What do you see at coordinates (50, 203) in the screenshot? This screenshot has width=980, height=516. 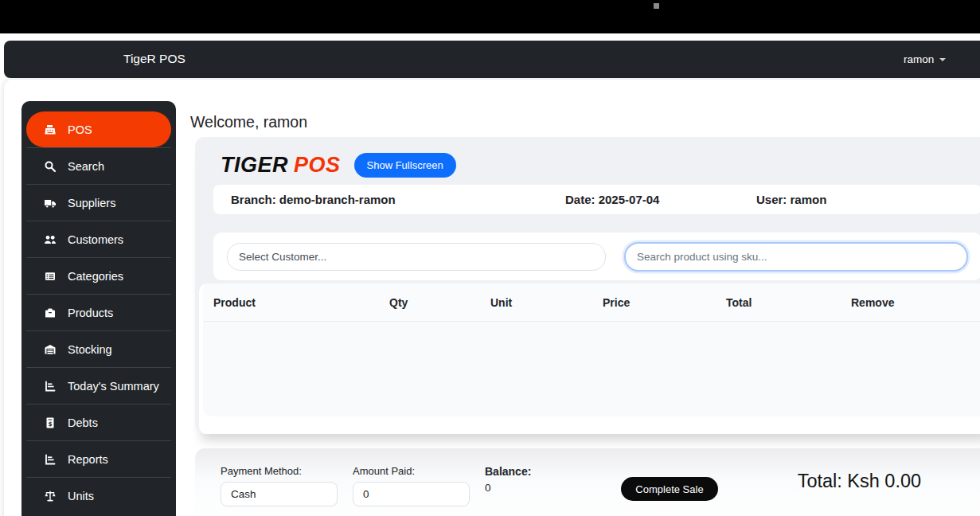 I see `truck-icon` at bounding box center [50, 203].